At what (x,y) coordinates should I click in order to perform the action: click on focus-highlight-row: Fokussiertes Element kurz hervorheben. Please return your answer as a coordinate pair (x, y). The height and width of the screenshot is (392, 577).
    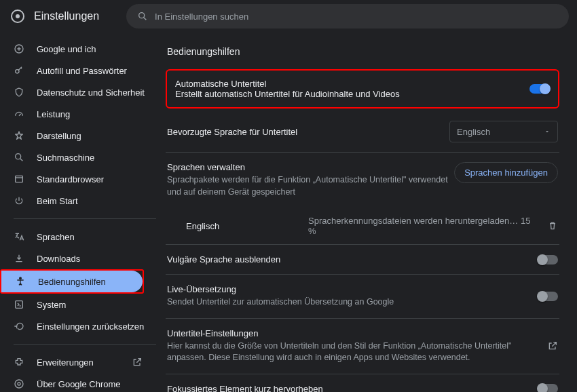
    Looking at the image, I should click on (362, 384).